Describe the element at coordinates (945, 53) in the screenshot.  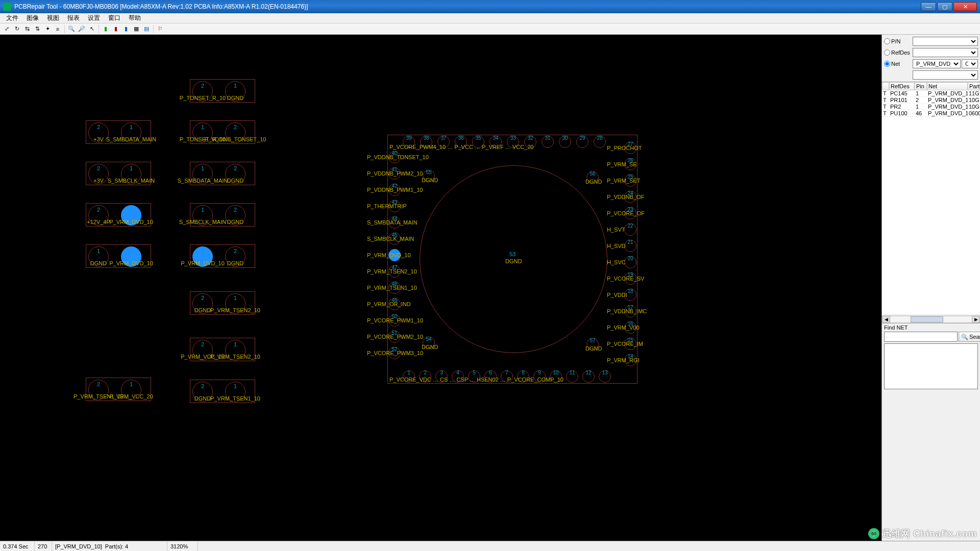
I see `filter-refdes-select` at that location.